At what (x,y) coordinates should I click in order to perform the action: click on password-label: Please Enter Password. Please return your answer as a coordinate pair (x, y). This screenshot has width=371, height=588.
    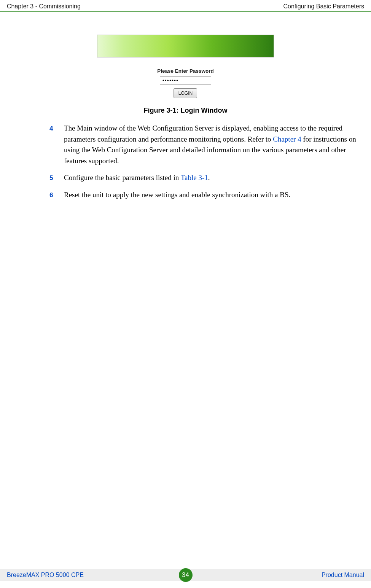
    Looking at the image, I should click on (186, 71).